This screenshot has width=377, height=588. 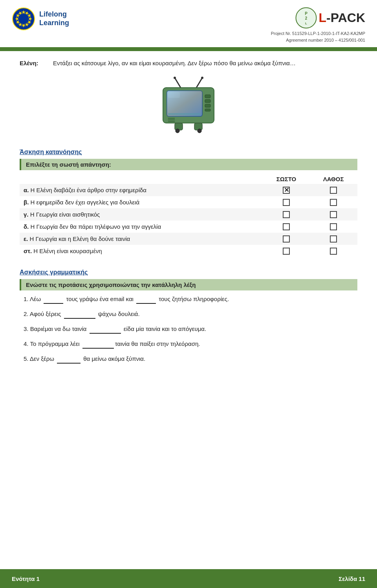 What do you see at coordinates (33, 64) in the screenshot?
I see `dialog-speaker-1: Ελένη:` at bounding box center [33, 64].